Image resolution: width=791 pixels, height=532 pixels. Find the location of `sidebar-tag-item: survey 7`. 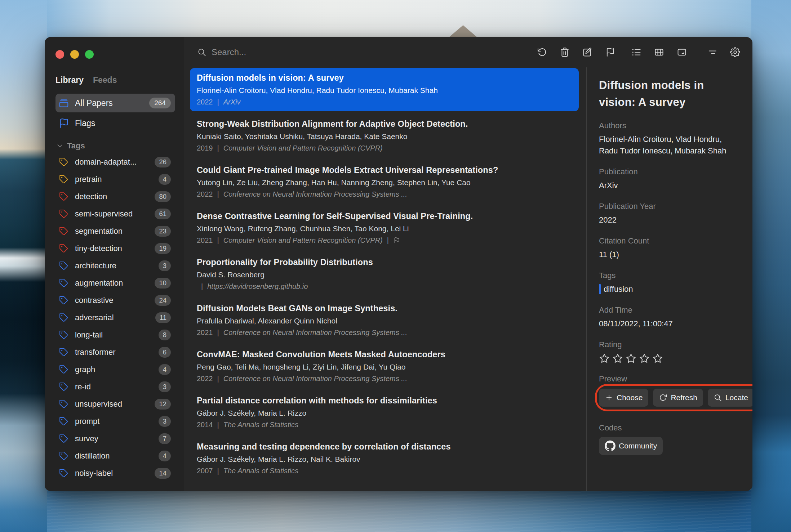

sidebar-tag-item: survey 7 is located at coordinates (115, 439).